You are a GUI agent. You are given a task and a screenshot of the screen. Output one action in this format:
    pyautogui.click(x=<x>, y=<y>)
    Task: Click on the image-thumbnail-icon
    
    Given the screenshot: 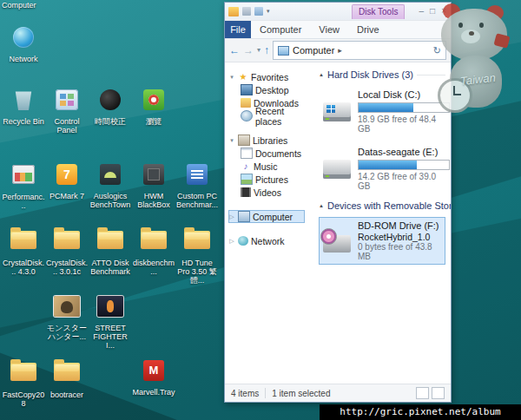 What is the action you would take?
    pyautogui.click(x=110, y=306)
    